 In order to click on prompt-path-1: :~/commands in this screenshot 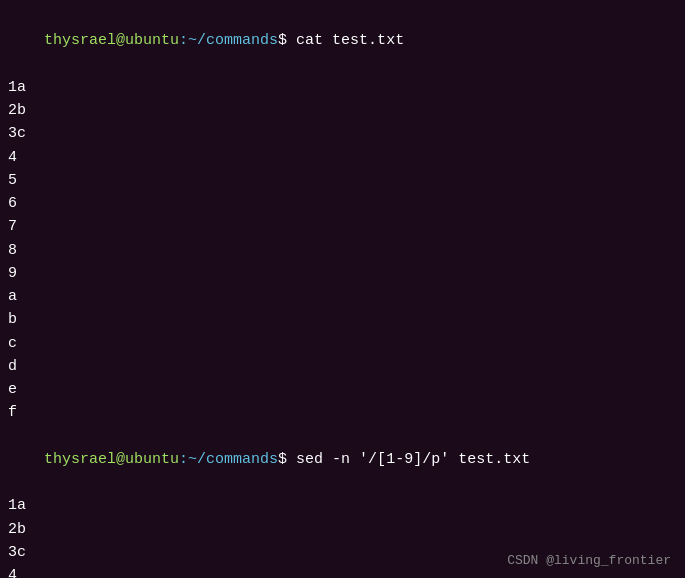, I will do `click(228, 40)`.